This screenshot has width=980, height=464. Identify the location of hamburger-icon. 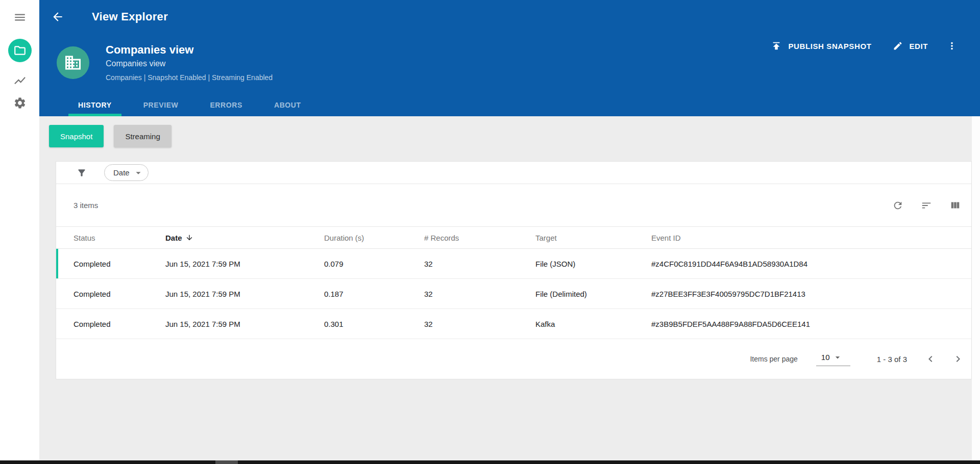
(20, 17).